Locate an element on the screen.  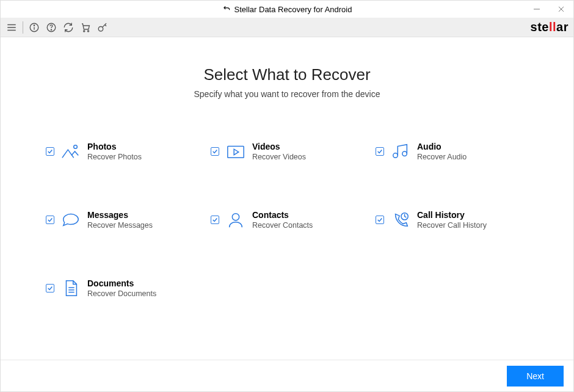
option-documents: DocumentsRecover Documents is located at coordinates (122, 288).